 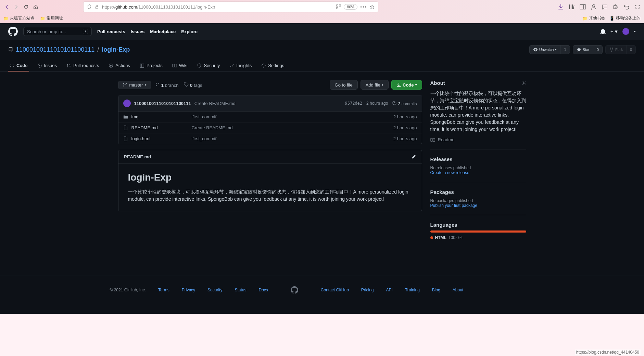 I want to click on commits-link: 2 commits, so click(x=404, y=103).